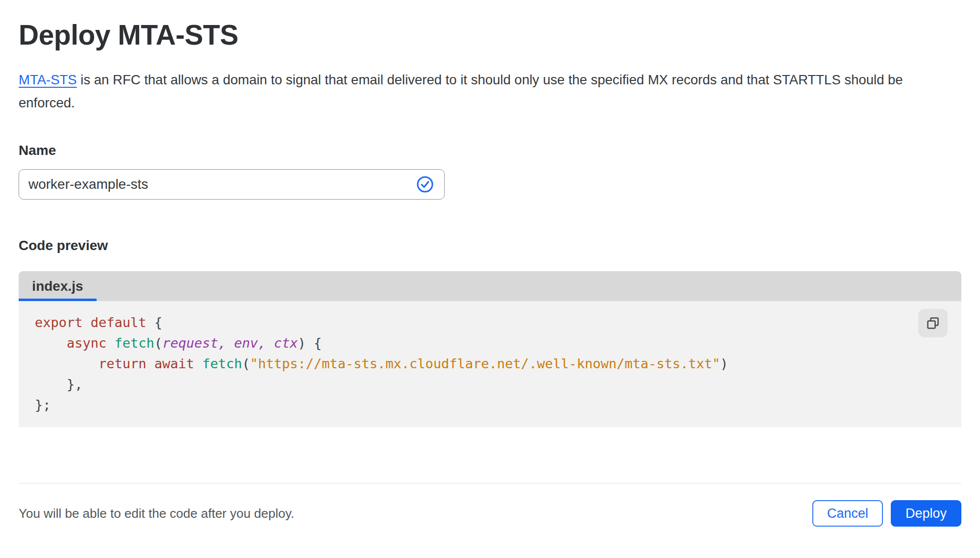 The height and width of the screenshot is (558, 980). Describe the element at coordinates (425, 184) in the screenshot. I see `check-circle-icon` at that location.